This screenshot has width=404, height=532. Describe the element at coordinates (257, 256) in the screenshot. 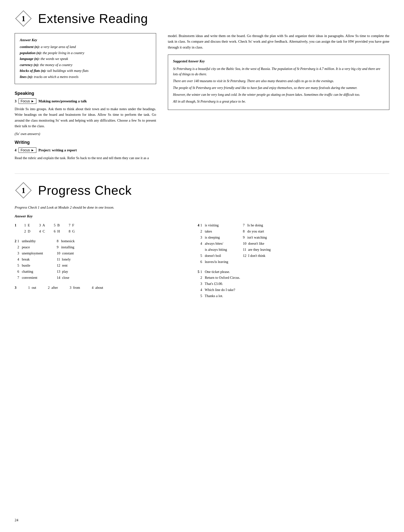

I see `q4-12: 12 I don't think` at that location.